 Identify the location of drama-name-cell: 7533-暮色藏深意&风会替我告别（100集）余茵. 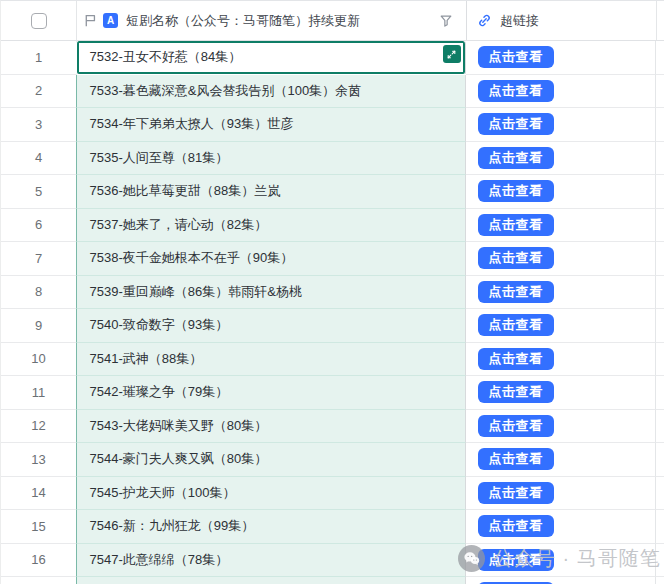
(271, 92).